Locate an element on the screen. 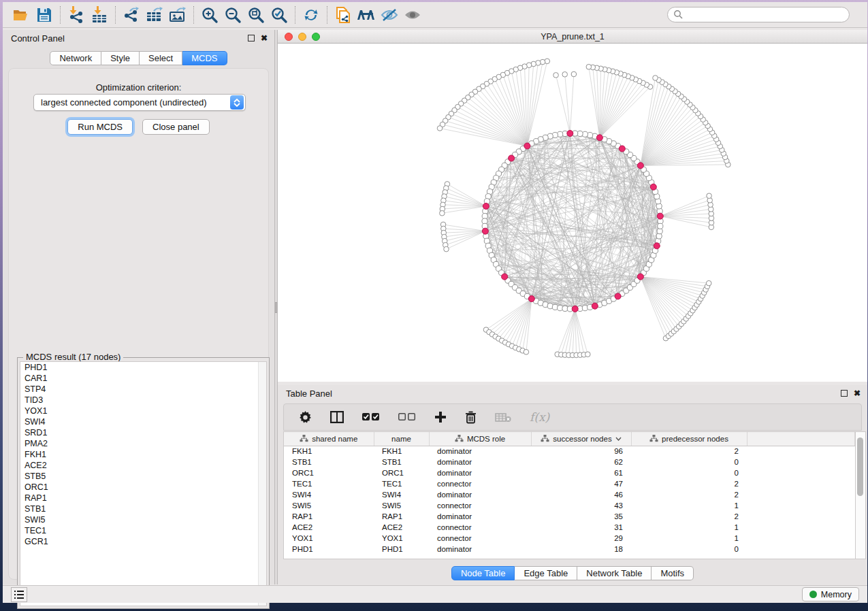 The height and width of the screenshot is (611, 868). zoom-selected-icon is located at coordinates (279, 15).